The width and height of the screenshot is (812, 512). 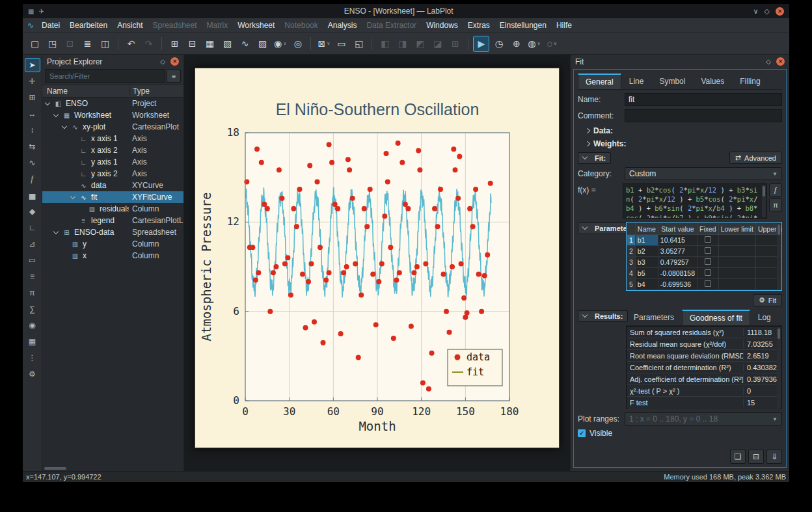 I want to click on new-matrix-button: ⊟, so click(x=193, y=44).